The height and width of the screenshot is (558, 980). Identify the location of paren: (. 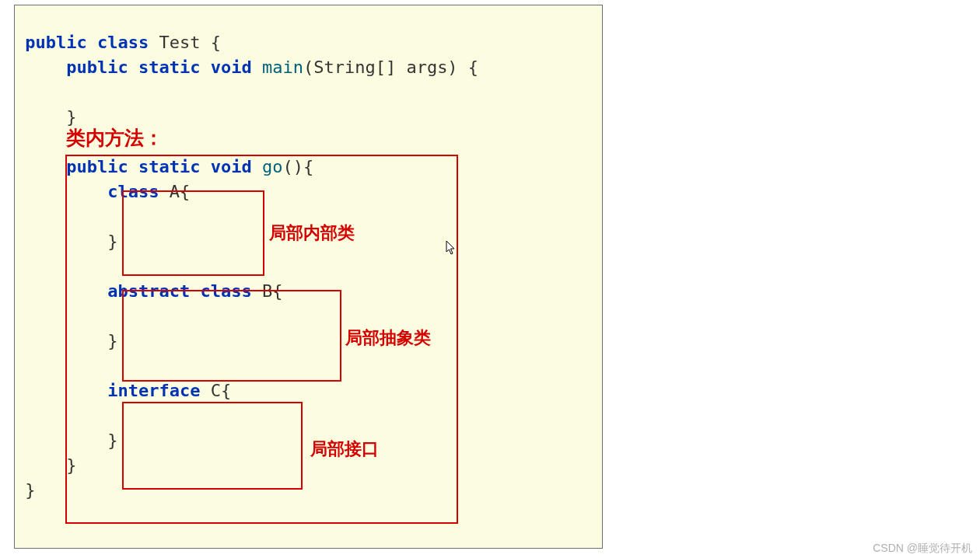
(308, 67).